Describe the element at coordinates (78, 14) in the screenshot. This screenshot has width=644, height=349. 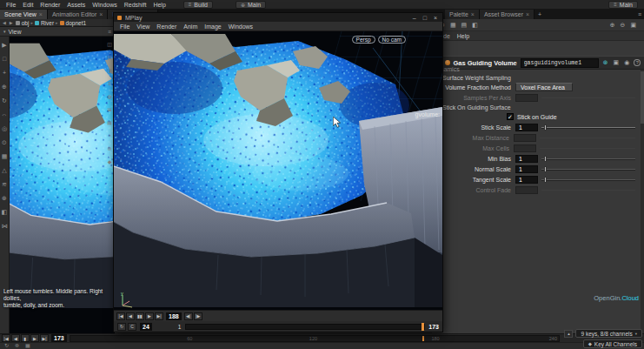
I see `tab-animation-editor: Animation Editor ×` at that location.